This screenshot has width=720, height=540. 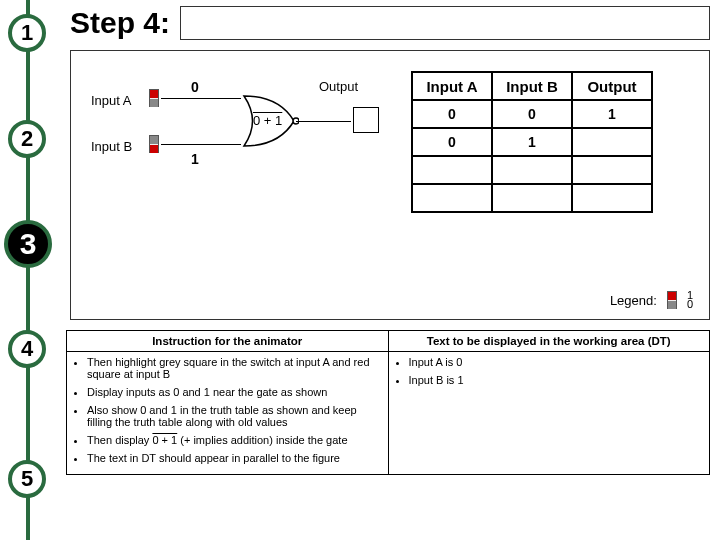 I want to click on step-marker-5: 5, so click(x=27, y=479).